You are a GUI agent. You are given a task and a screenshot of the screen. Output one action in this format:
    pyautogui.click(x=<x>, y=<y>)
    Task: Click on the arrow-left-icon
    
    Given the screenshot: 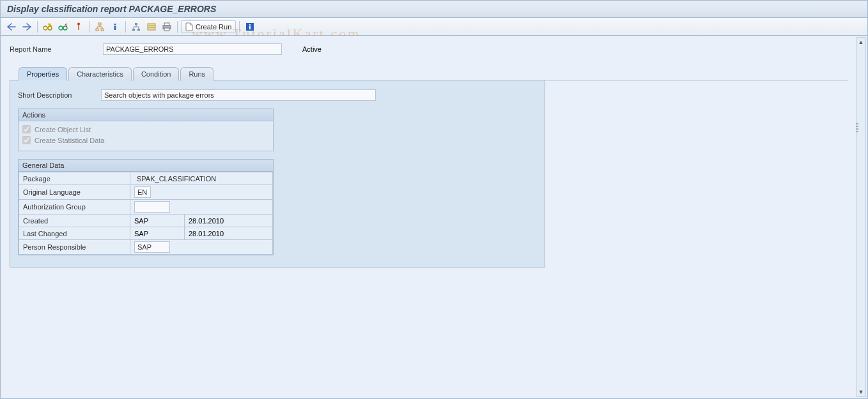 What is the action you would take?
    pyautogui.click(x=12, y=27)
    